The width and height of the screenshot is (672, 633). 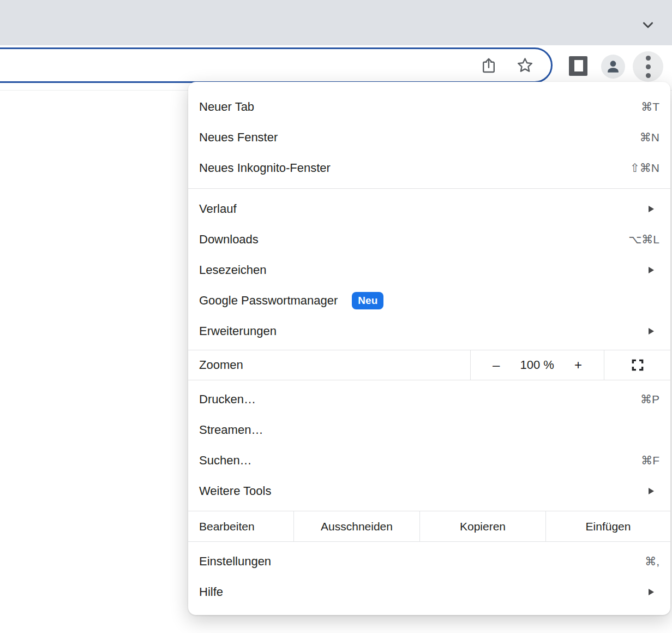 I want to click on browser-menu-button, so click(x=648, y=67).